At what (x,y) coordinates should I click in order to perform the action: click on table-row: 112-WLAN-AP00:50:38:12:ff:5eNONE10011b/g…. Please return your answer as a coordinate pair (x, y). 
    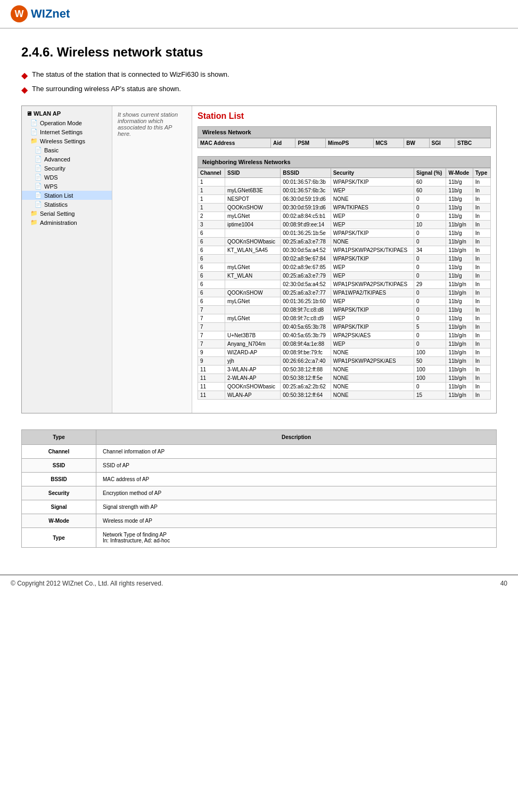
    Looking at the image, I should click on (344, 378).